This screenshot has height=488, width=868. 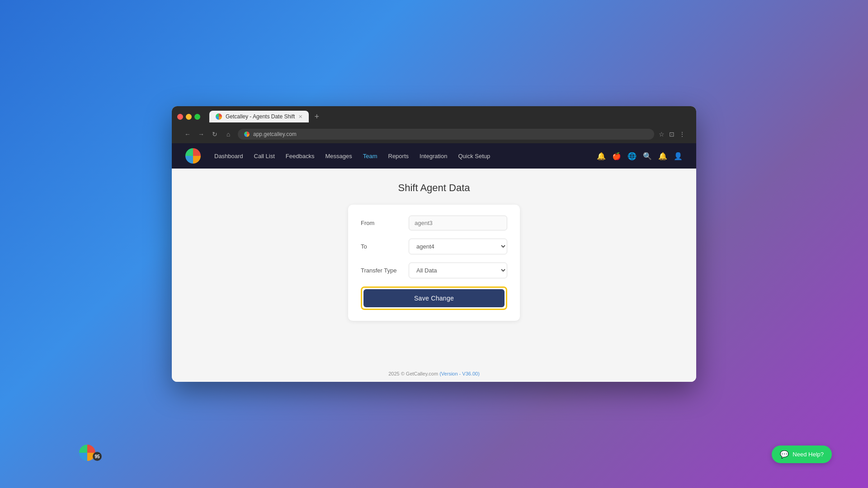 What do you see at coordinates (784, 455) in the screenshot?
I see `whatsapp-icon: 💬` at bounding box center [784, 455].